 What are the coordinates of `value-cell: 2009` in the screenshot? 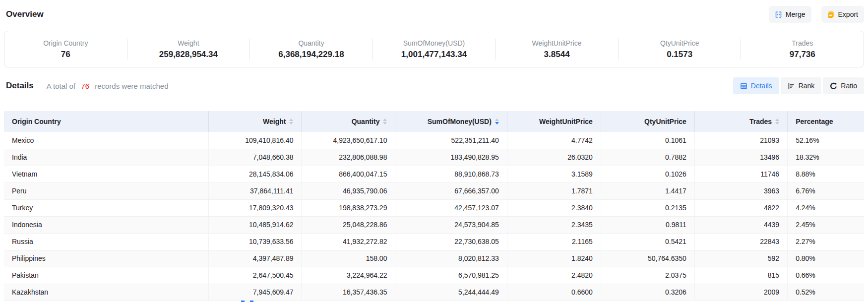 It's located at (741, 292).